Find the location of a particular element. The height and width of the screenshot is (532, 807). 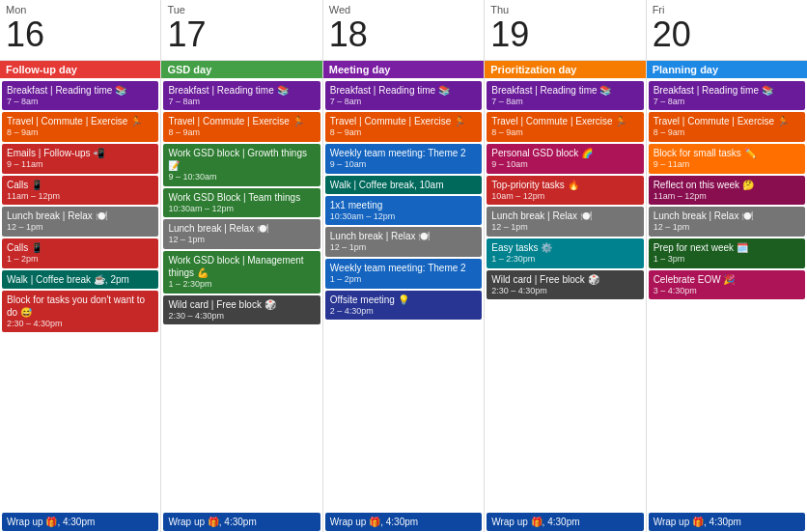

event-time: 9 – 10am is located at coordinates (404, 165).